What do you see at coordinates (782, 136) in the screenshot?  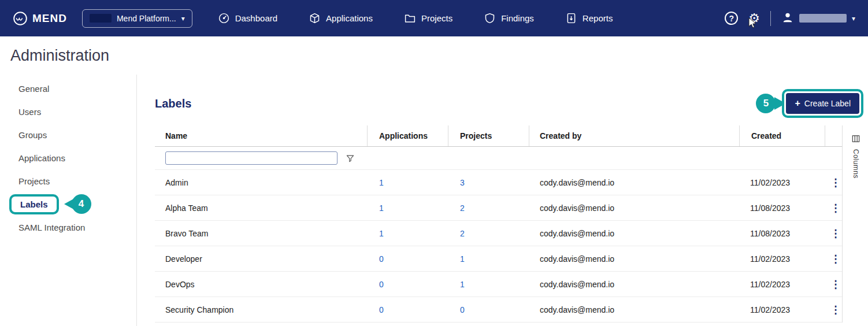 I see `column-header-created: Created` at bounding box center [782, 136].